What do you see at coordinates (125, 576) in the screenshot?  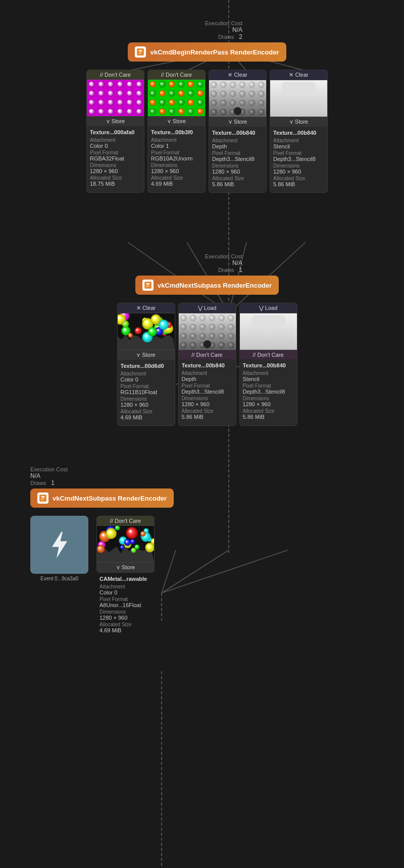 I see `section3-attachment-container: // Don't Care ⋎ Store CAMetal...rawable …` at bounding box center [125, 576].